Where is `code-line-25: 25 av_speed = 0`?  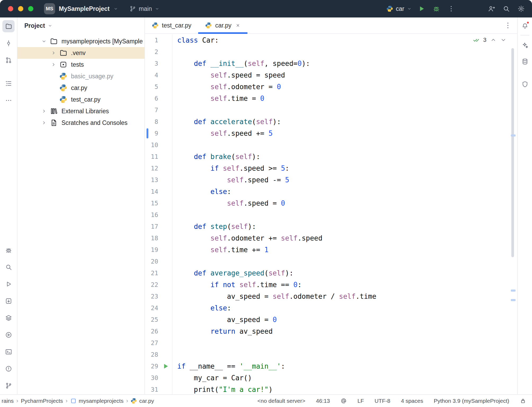
code-line-25: 25 av_speed = 0 is located at coordinates (331, 320).